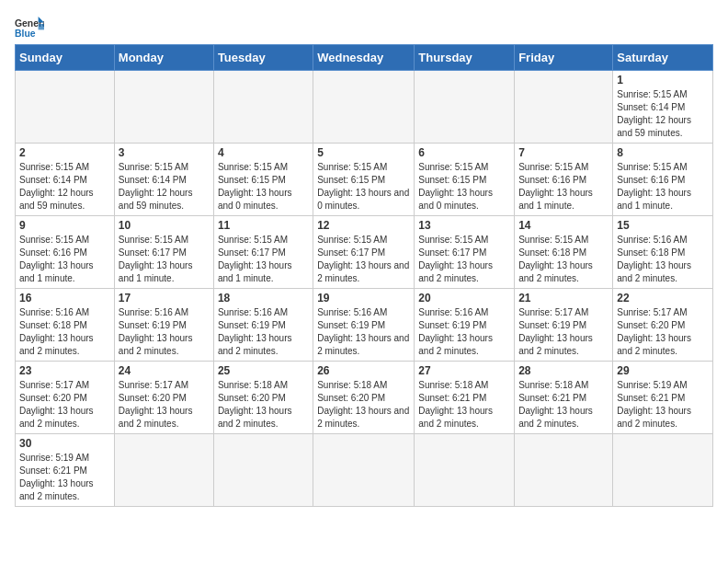  Describe the element at coordinates (29, 28) in the screenshot. I see `generalblue-logo-icon: General Blue` at that location.